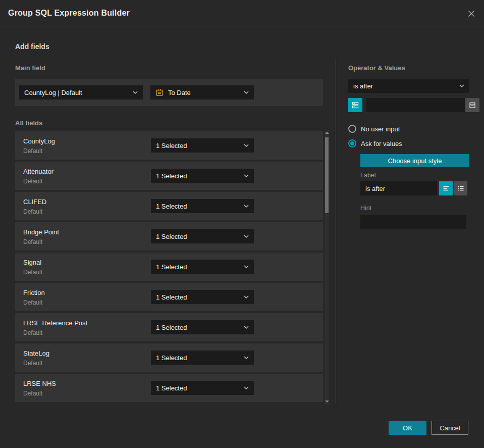 The image size is (484, 448). What do you see at coordinates (409, 86) in the screenshot?
I see `operator-select: is after` at bounding box center [409, 86].